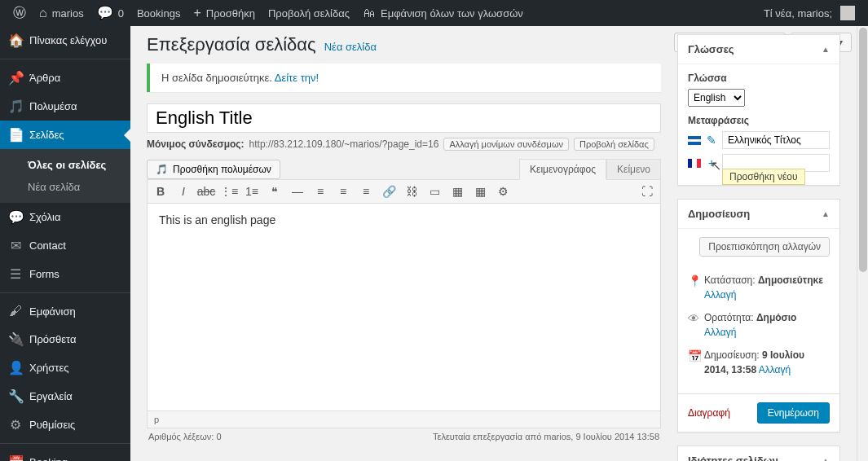  I want to click on table-button: ▦, so click(480, 191).